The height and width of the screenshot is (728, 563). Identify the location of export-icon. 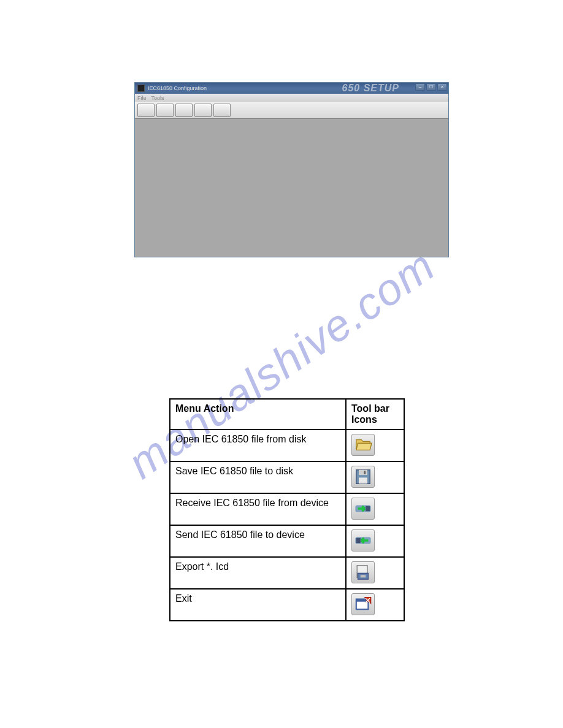
(363, 572).